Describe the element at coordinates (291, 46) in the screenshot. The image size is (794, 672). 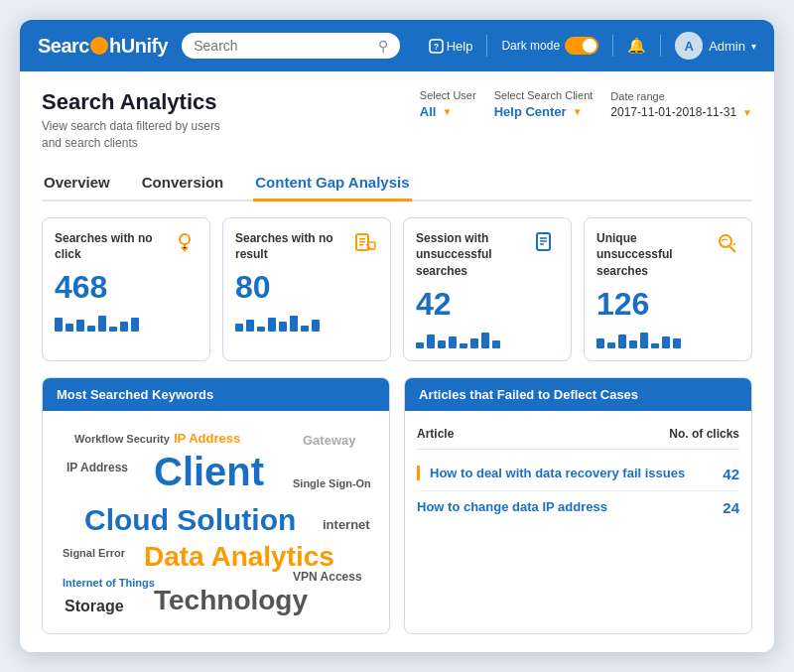
I see `search-bar: ⚲` at that location.